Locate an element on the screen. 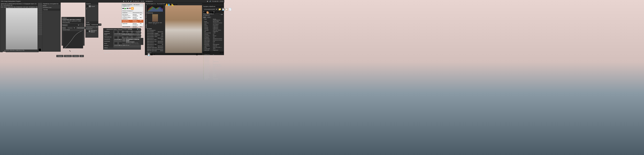 Image resolution: width=644 pixels, height=155 pixels. reset-channel: Восстановить is located at coordinates (81, 28).